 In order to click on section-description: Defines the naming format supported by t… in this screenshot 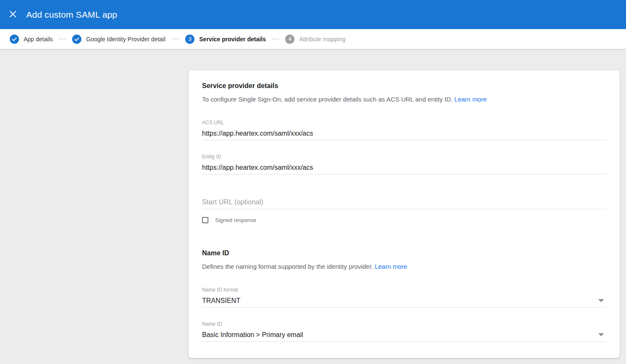, I will do `click(404, 266)`.